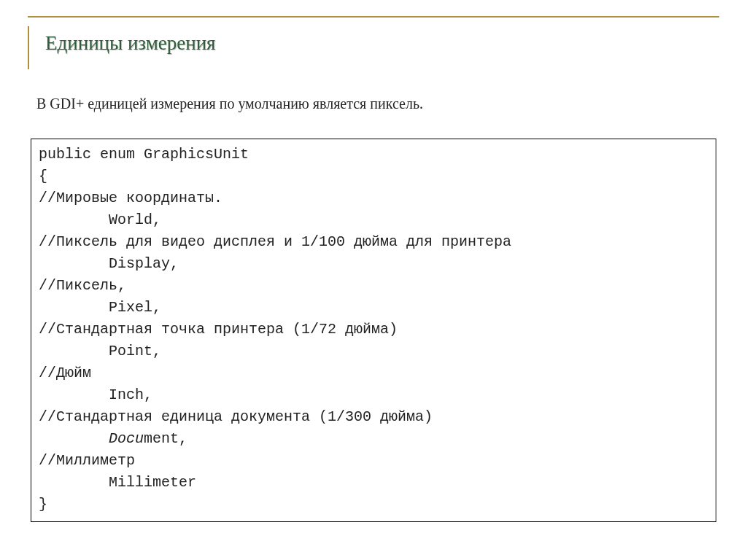  Describe the element at coordinates (87, 461) in the screenshot. I see `code-line: //Миллиметр` at that location.